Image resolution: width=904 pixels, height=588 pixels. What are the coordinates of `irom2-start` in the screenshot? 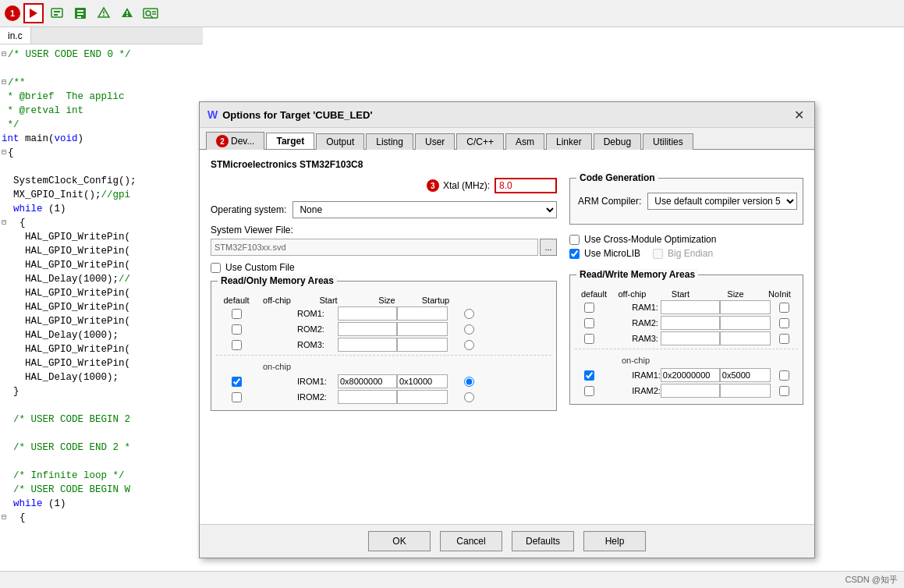 It's located at (367, 397).